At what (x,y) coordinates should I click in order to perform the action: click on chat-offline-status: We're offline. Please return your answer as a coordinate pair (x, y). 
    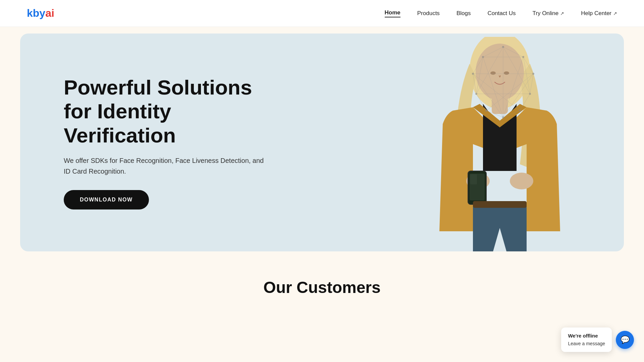
    Looking at the image, I should click on (586, 336).